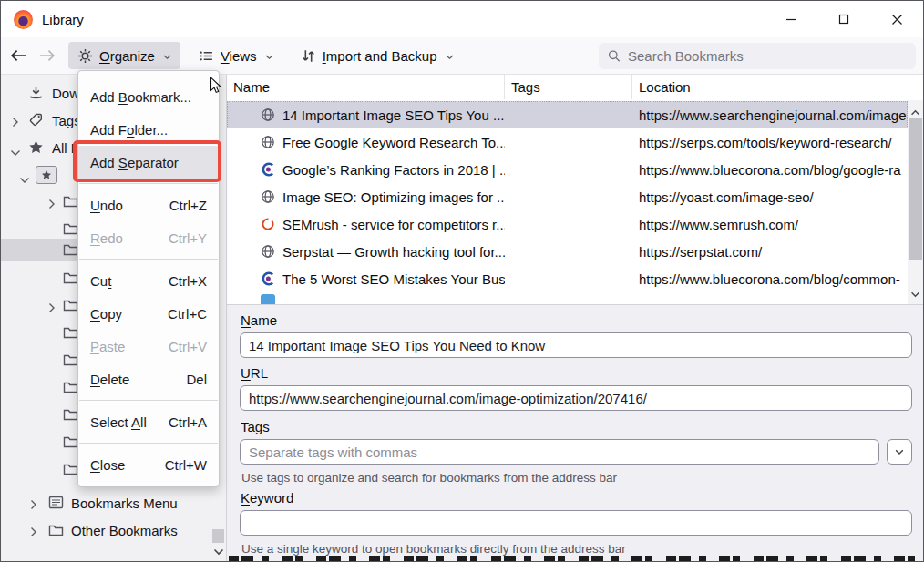  What do you see at coordinates (149, 129) in the screenshot?
I see `menu-item-add-folder: Add Folder...` at bounding box center [149, 129].